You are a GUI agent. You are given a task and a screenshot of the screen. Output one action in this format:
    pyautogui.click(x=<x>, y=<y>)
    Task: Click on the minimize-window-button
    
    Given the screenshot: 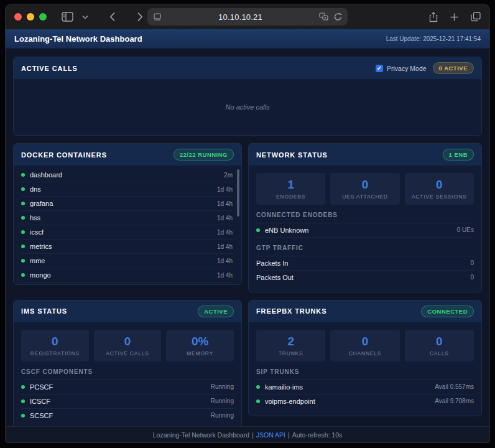 What is the action you would take?
    pyautogui.click(x=30, y=17)
    